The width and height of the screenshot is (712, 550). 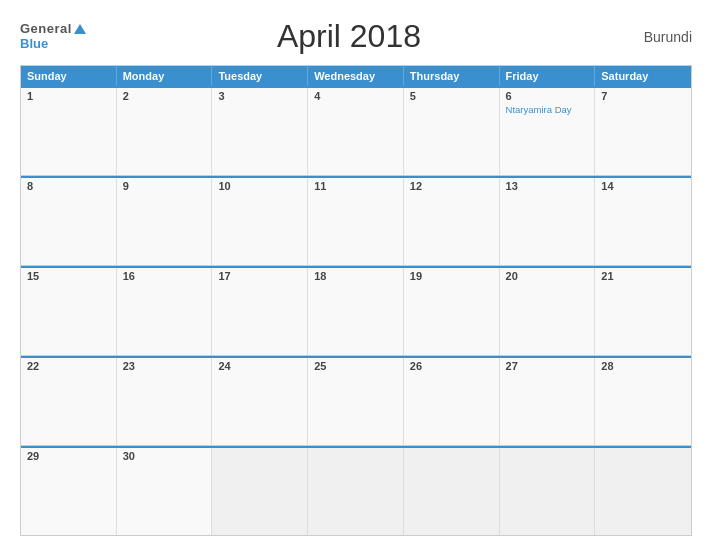 What do you see at coordinates (452, 96) in the screenshot?
I see `day-number: 5` at bounding box center [452, 96].